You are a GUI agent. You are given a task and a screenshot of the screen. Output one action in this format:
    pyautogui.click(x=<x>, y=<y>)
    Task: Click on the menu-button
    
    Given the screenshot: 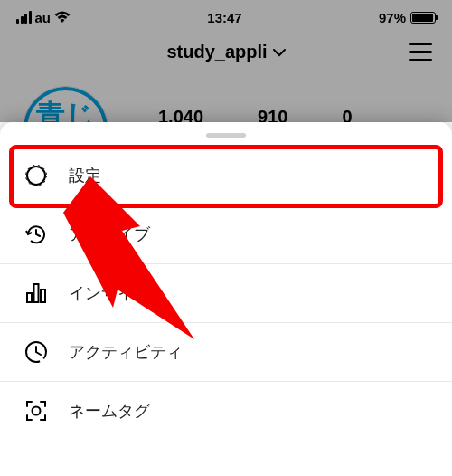 What is the action you would take?
    pyautogui.click(x=420, y=52)
    